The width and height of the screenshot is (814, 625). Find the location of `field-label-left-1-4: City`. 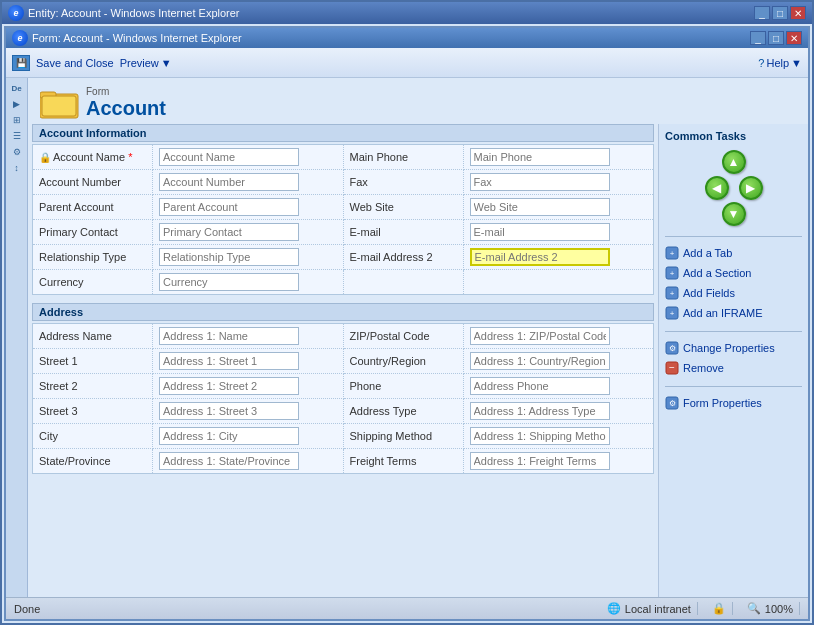

field-label-left-1-4: City is located at coordinates (93, 436).